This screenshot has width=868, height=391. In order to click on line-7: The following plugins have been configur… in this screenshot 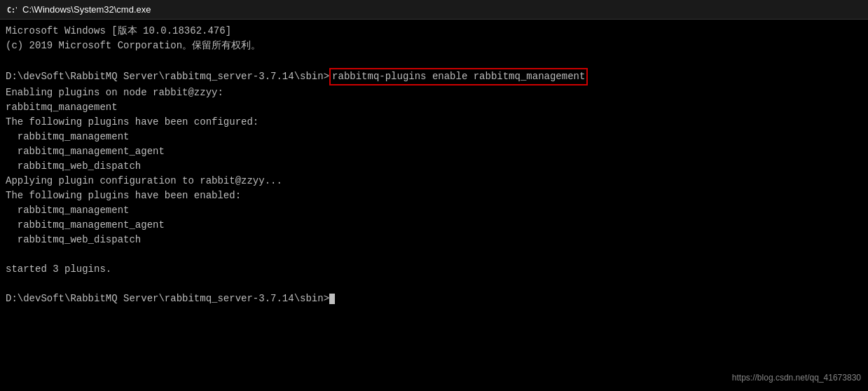, I will do `click(434, 122)`.